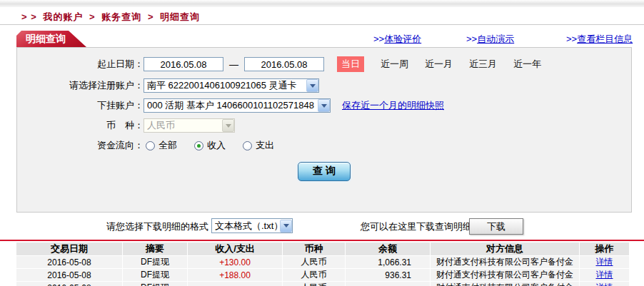  I want to click on sub-account-label: 下挂账户：, so click(80, 106).